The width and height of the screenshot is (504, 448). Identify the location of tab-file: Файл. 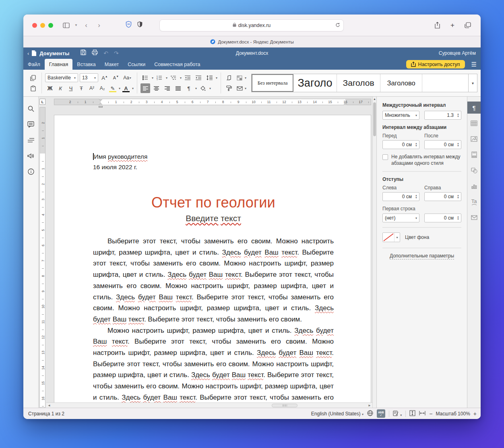
(34, 64).